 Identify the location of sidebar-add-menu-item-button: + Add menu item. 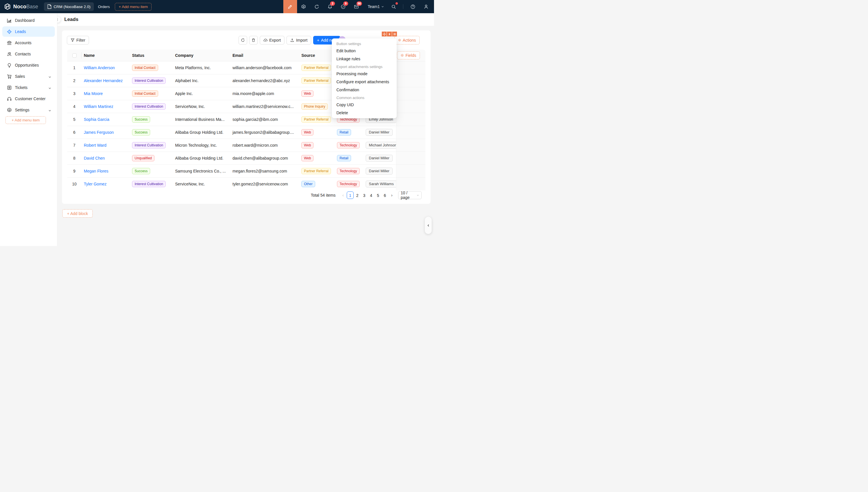
(26, 120).